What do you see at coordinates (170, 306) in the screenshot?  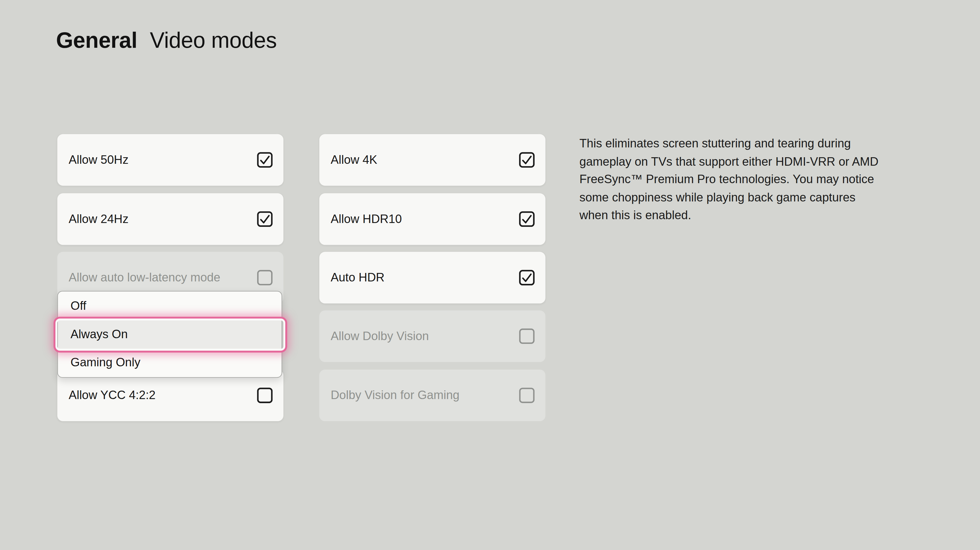 I see `dropdown-option-off: Off` at bounding box center [170, 306].